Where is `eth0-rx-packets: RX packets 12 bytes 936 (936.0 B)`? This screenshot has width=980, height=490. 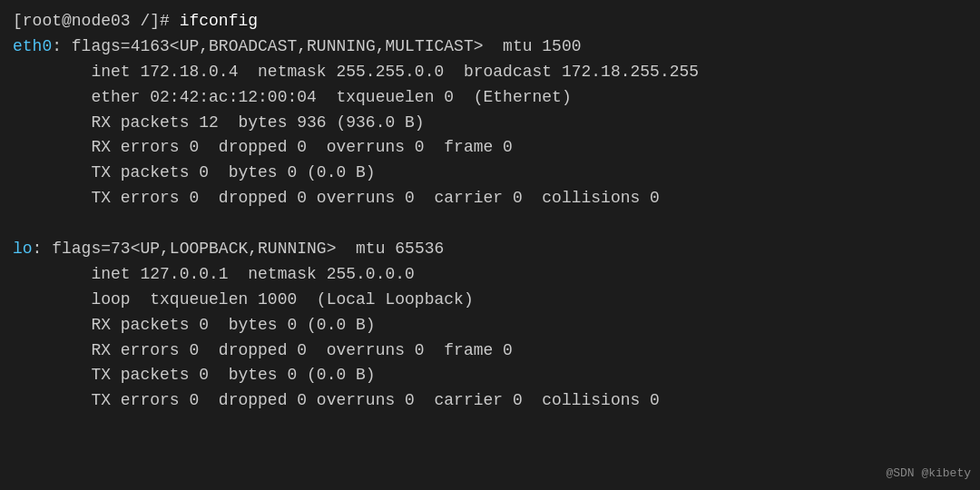
eth0-rx-packets: RX packets 12 bytes 936 (936.0 B) is located at coordinates (219, 122).